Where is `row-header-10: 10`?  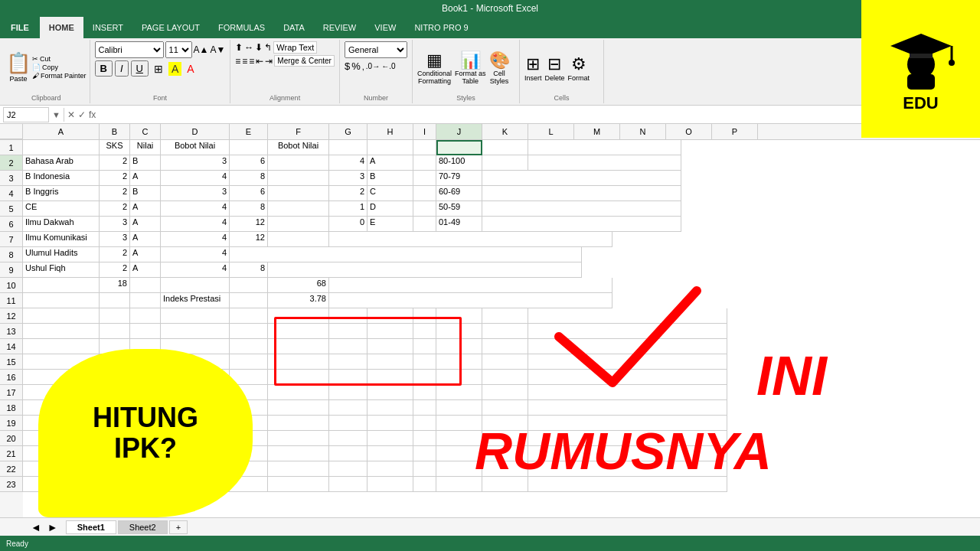
row-header-10: 10 is located at coordinates (11, 285).